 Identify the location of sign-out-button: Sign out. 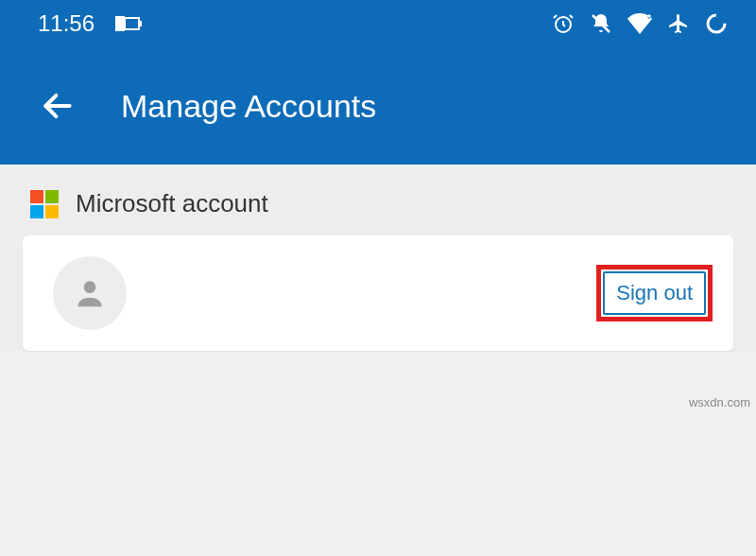
(654, 293).